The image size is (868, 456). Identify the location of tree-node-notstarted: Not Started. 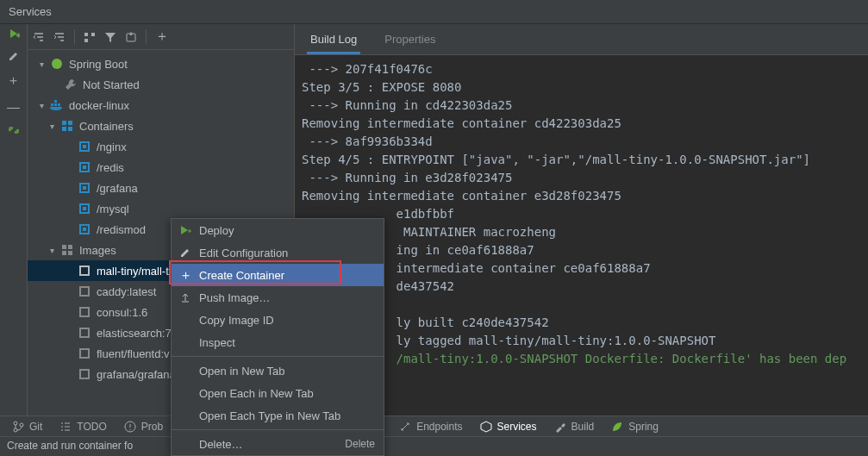
(160, 84).